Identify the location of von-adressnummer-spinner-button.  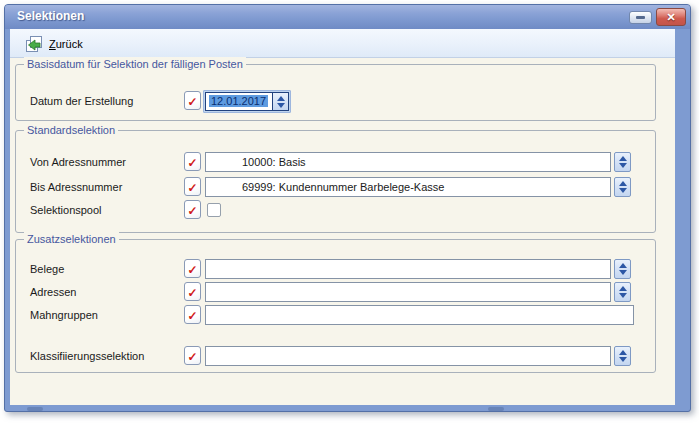
(622, 162).